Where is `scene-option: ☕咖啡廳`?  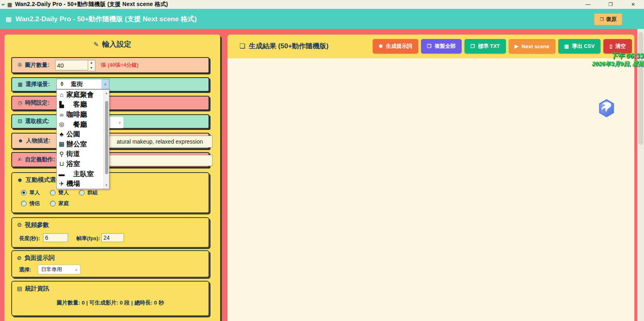
scene-option: ☕咖啡廳 is located at coordinates (80, 114).